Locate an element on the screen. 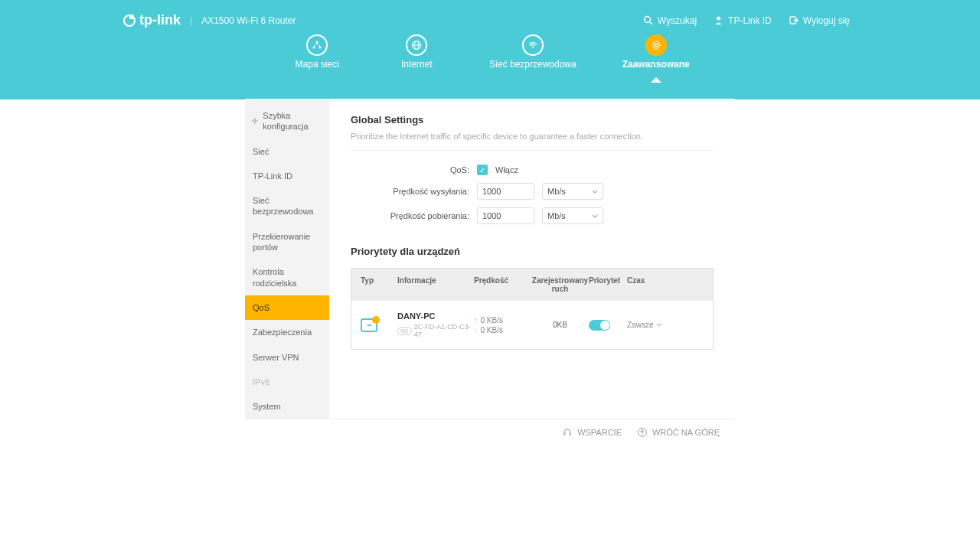 The width and height of the screenshot is (980, 551). arrow-up-circle-icon is located at coordinates (642, 432).